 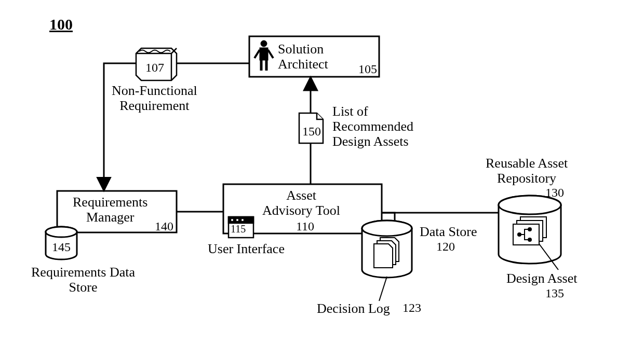 I want to click on nfr-ref: 107, so click(x=155, y=67).